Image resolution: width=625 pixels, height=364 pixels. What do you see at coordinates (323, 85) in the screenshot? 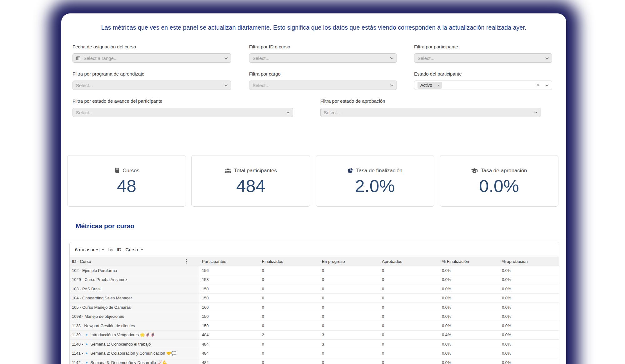
I see `job-title-select: Select...` at bounding box center [323, 85].